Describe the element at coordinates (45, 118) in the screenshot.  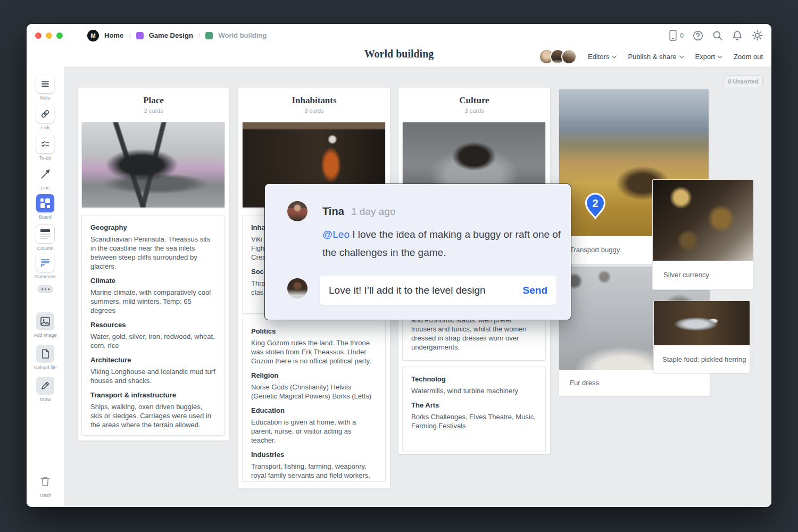
I see `tool-link: Link` at that location.